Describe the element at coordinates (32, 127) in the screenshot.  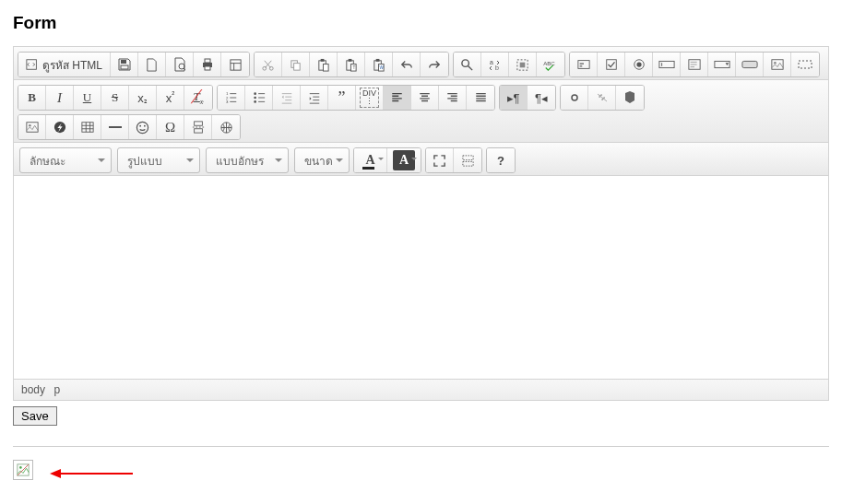
I see `image-button` at that location.